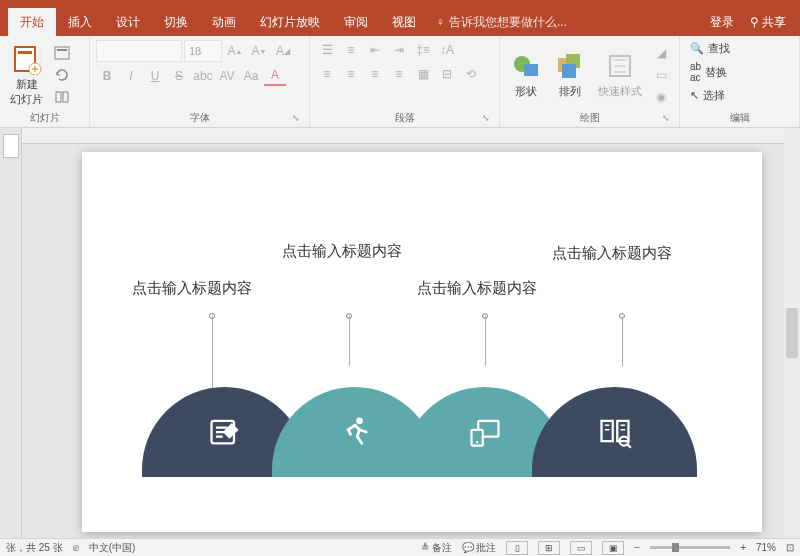 The height and width of the screenshot is (556, 800). What do you see at coordinates (296, 118) in the screenshot?
I see `font-expand-icon: ⤡` at bounding box center [296, 118].